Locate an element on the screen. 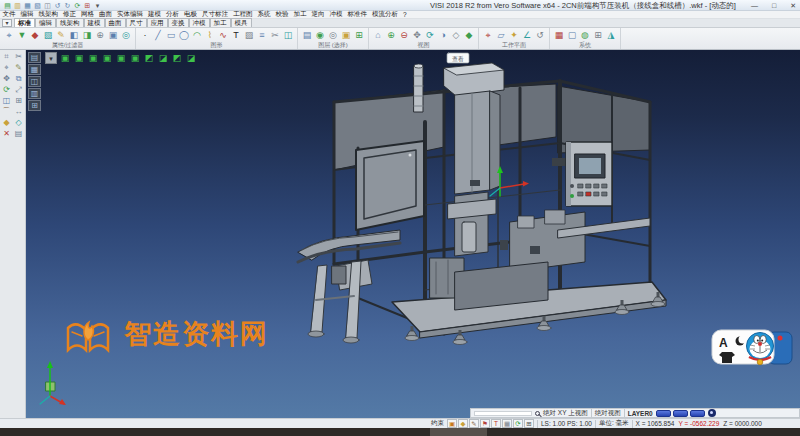 This screenshot has width=800, height=436. input-method-sticker: A is located at coordinates (752, 349).